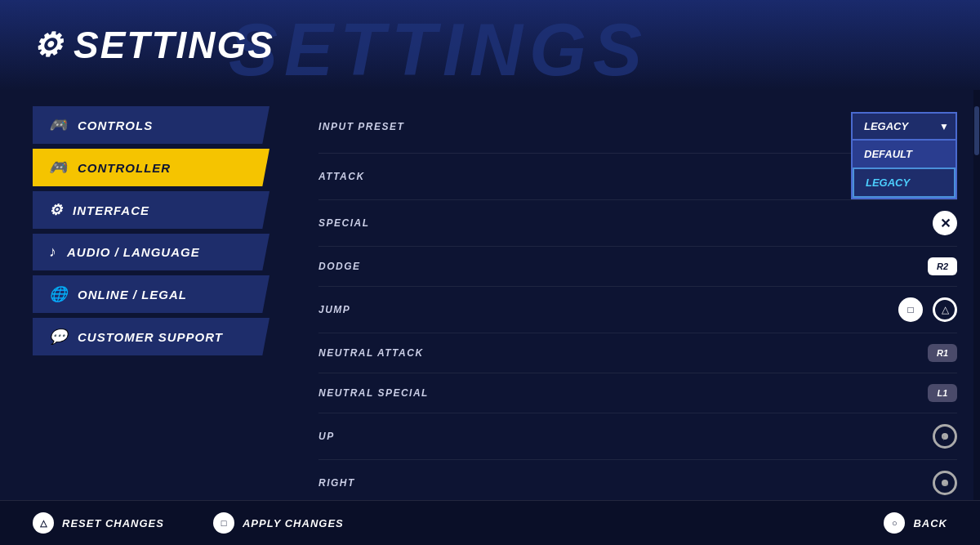 The image size is (980, 545). I want to click on reset-label: RESET CHANGES, so click(113, 523).